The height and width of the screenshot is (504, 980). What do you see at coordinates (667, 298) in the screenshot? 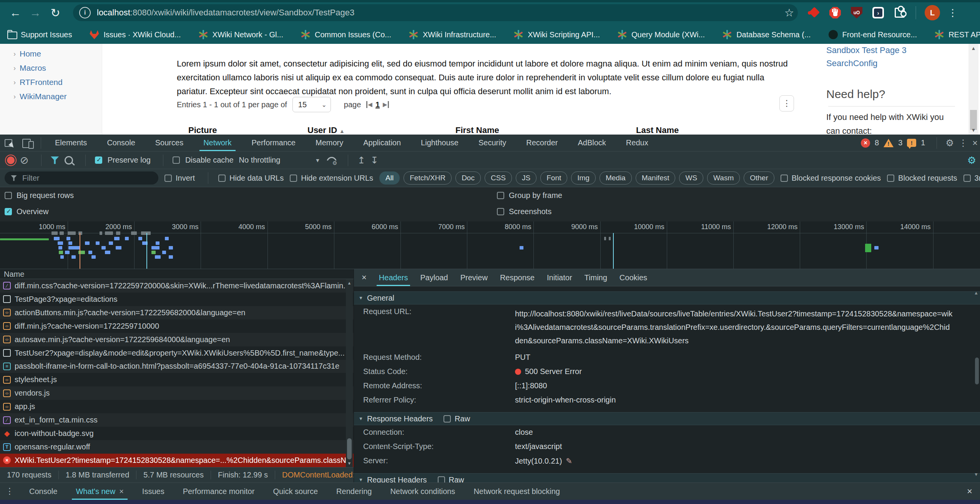
I see `section-header-general: ▼General` at bounding box center [667, 298].